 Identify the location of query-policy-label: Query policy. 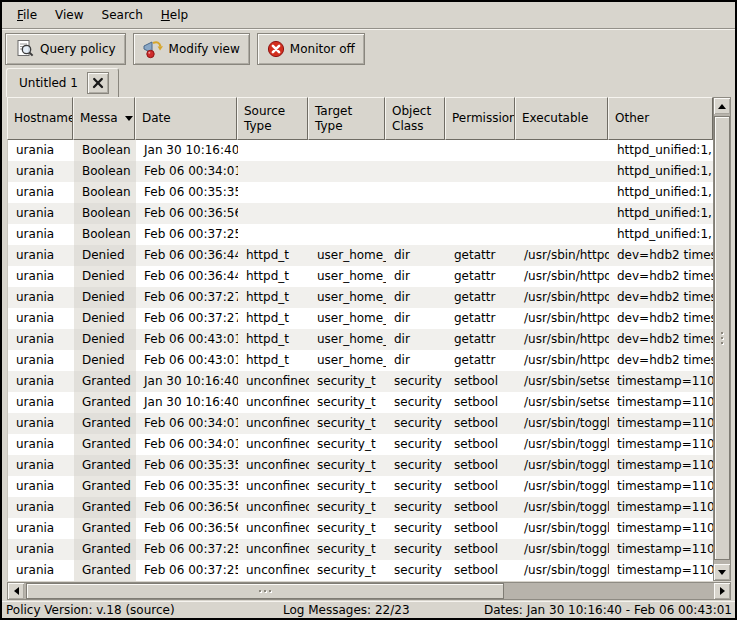
(78, 49).